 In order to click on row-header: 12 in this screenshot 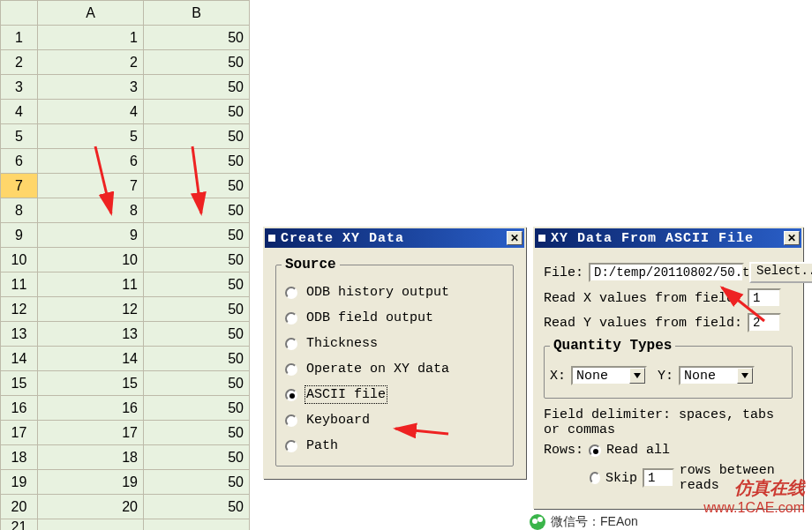, I will do `click(19, 310)`.